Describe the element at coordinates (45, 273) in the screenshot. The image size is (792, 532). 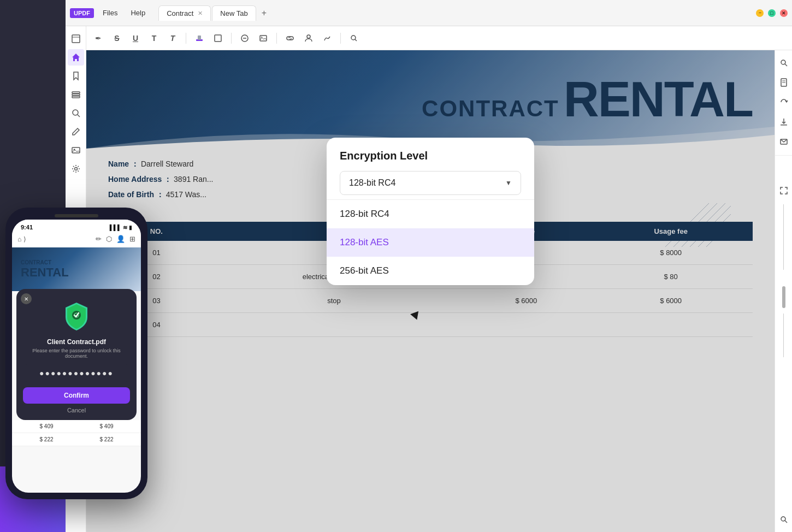
I see `phone-rental-text: RENTAL` at that location.